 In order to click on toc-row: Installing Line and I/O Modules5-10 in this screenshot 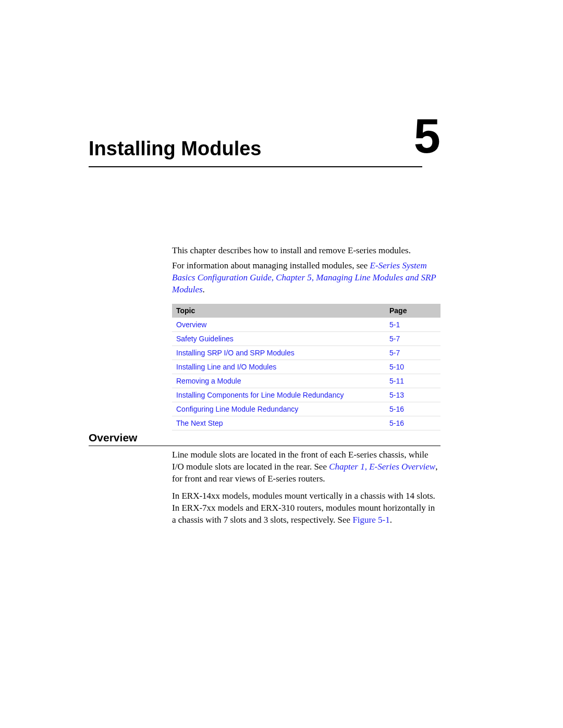, I will do `click(307, 367)`.